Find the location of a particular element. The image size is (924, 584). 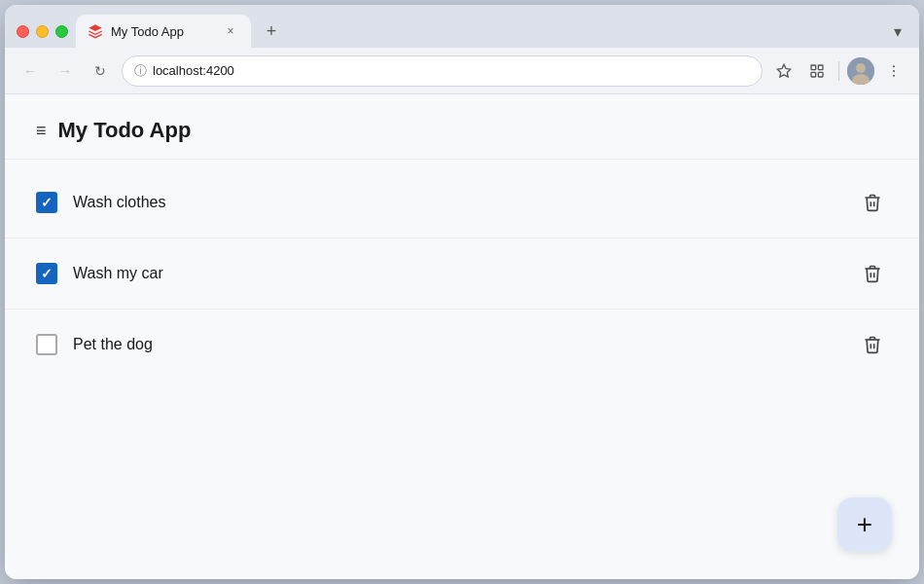

active-tab: My Todo App × is located at coordinates (163, 31).